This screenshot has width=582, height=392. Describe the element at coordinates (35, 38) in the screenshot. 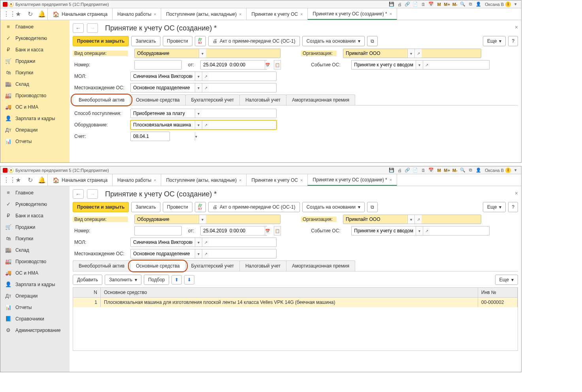

I see `sidebar-item-manager: ✓Руководителю` at that location.